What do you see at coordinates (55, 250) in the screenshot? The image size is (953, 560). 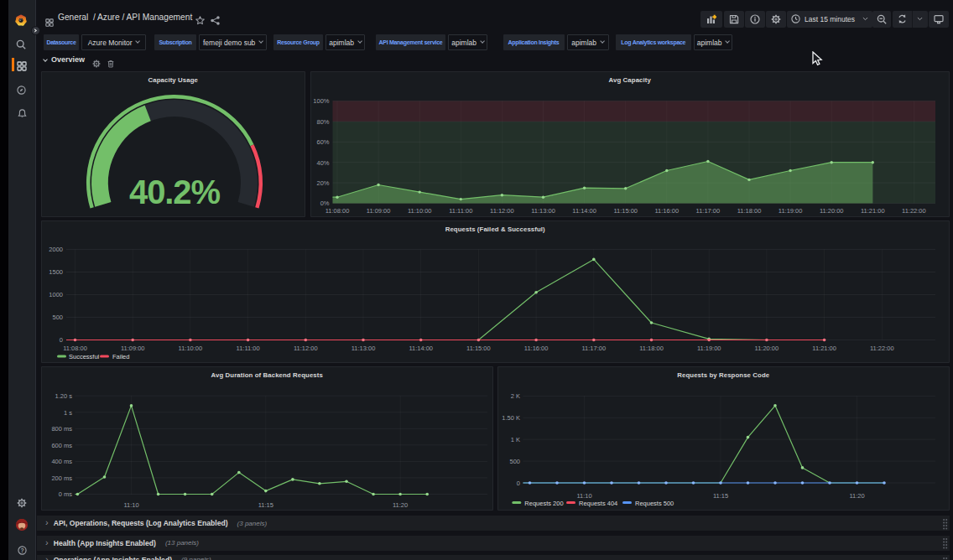 I see `svg-text: 2000` at bounding box center [55, 250].